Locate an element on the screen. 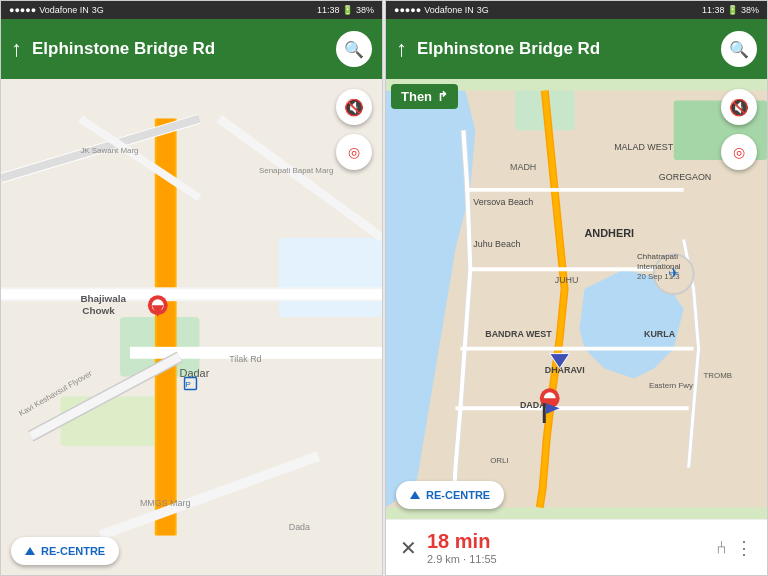 Image resolution: width=768 pixels, height=576 pixels. svg-text: Juhu Beach is located at coordinates (496, 244).